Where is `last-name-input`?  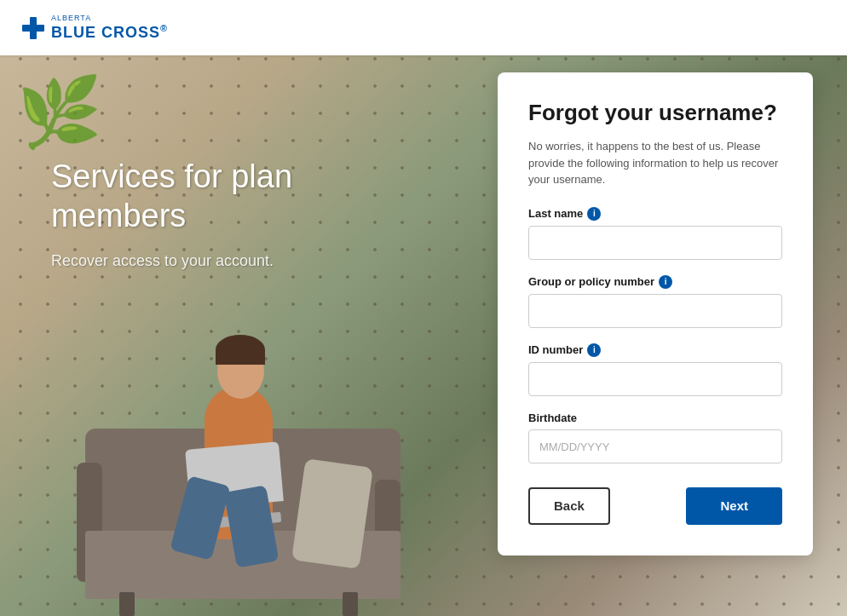
last-name-input is located at coordinates (655, 243).